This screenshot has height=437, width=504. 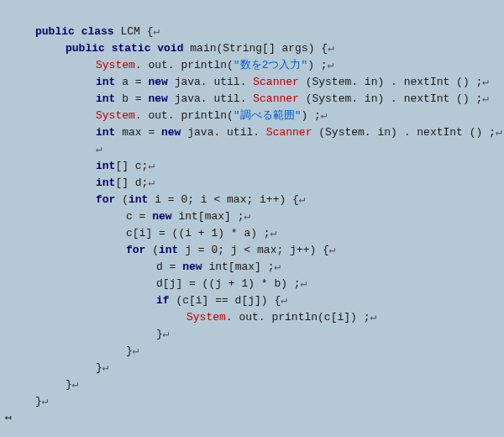 What do you see at coordinates (129, 32) in the screenshot?
I see `class-name: LCM` at bounding box center [129, 32].